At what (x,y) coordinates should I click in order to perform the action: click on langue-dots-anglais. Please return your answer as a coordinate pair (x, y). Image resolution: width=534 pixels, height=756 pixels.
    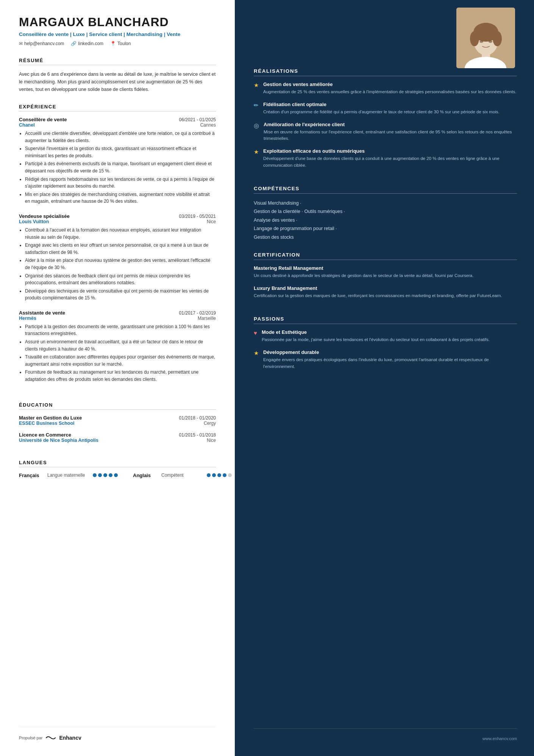
    Looking at the image, I should click on (219, 475).